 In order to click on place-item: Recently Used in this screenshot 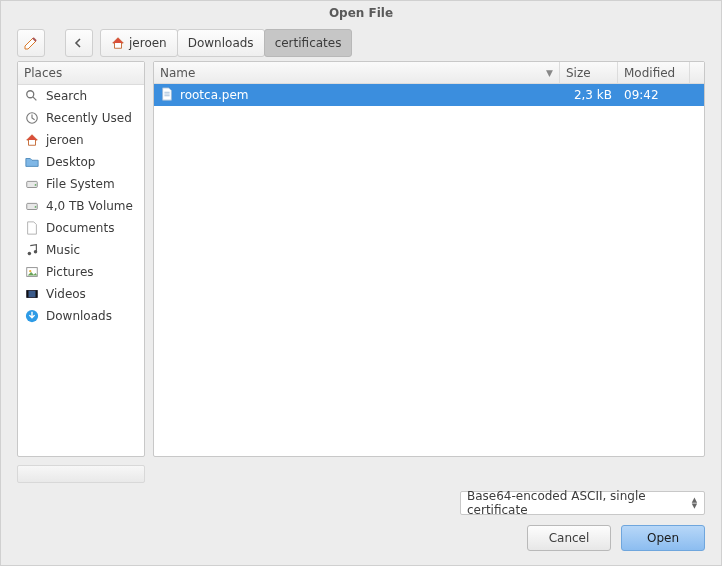, I will do `click(81, 118)`.